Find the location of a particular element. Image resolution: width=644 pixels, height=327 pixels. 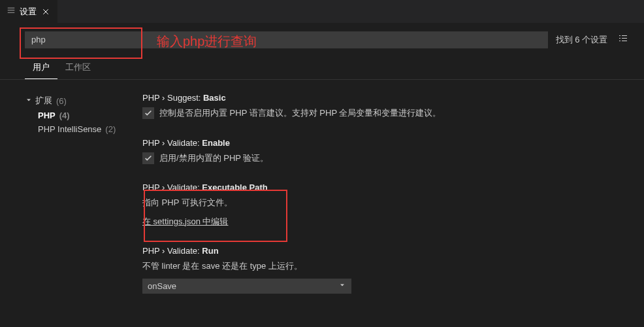

tree-count: (2) is located at coordinates (110, 129).